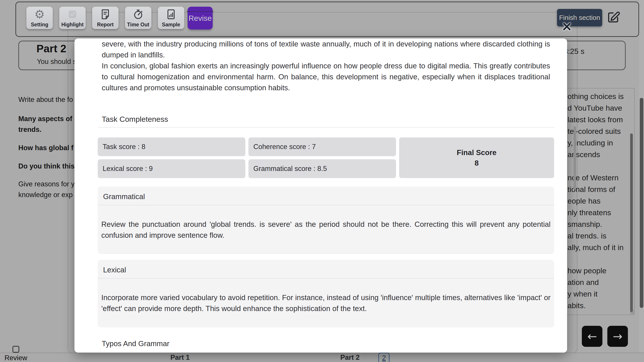 The height and width of the screenshot is (362, 644). Describe the element at coordinates (350, 358) in the screenshot. I see `part2-tab: Part 2` at that location.